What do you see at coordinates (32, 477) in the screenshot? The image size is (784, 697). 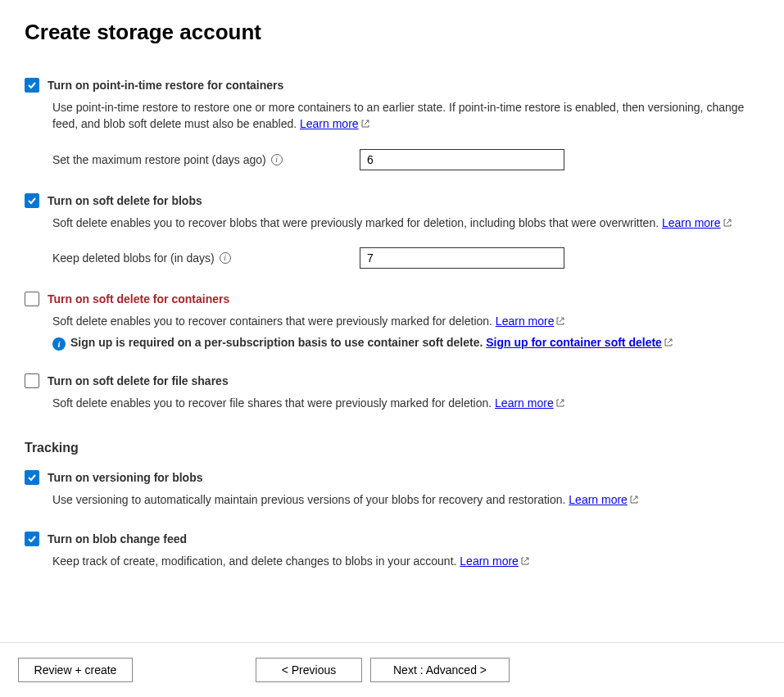 I see `checkbox-versioning` at bounding box center [32, 477].